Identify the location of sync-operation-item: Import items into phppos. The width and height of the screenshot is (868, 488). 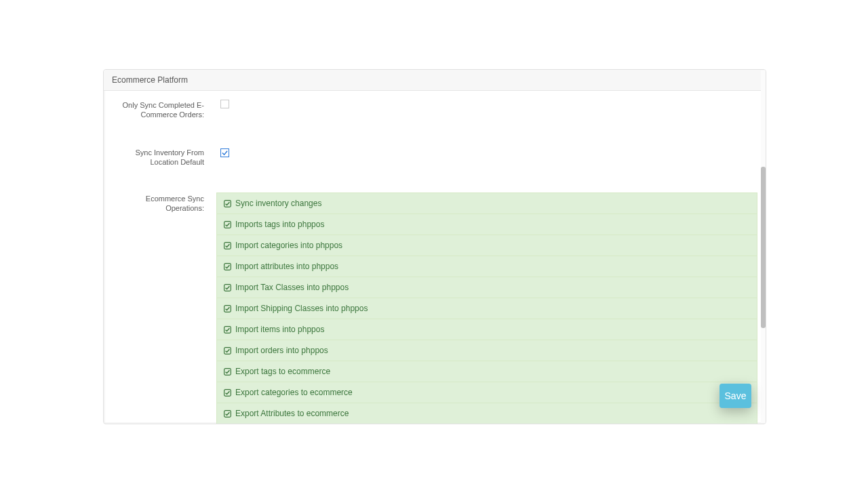
(487, 329).